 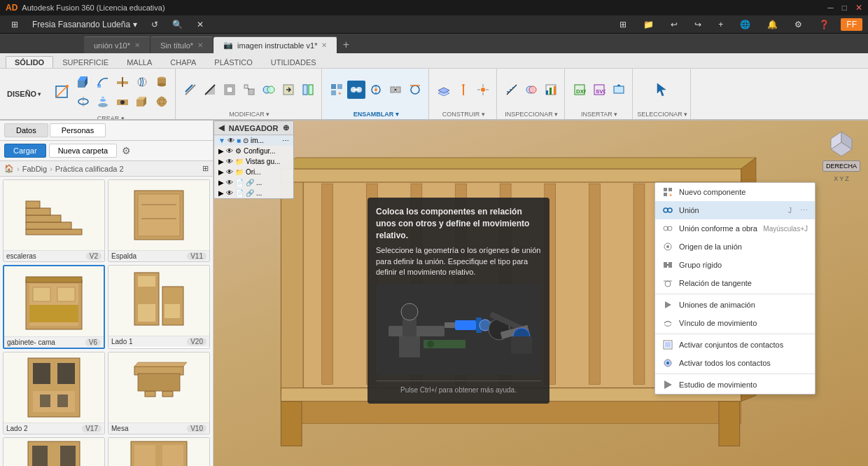 I want to click on union-more-icon: ⋯, so click(x=804, y=210).